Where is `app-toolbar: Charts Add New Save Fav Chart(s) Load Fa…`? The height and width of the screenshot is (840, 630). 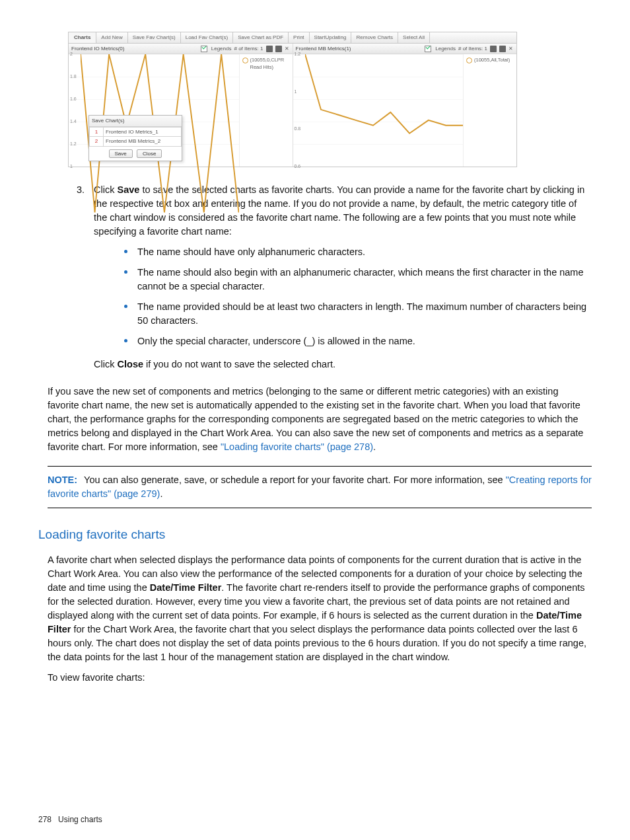 app-toolbar: Charts Add New Save Fav Chart(s) Load Fa… is located at coordinates (293, 38).